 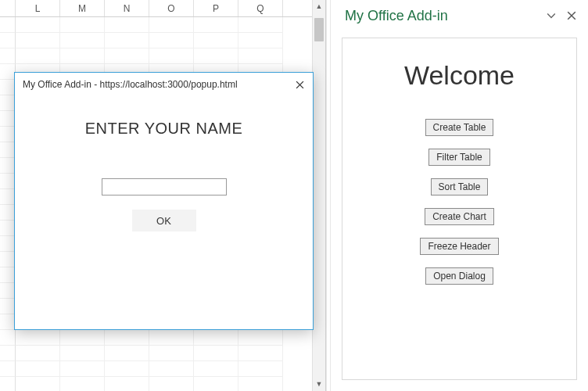 I want to click on column-headers-row: L M N O P Q, so click(x=163, y=9).